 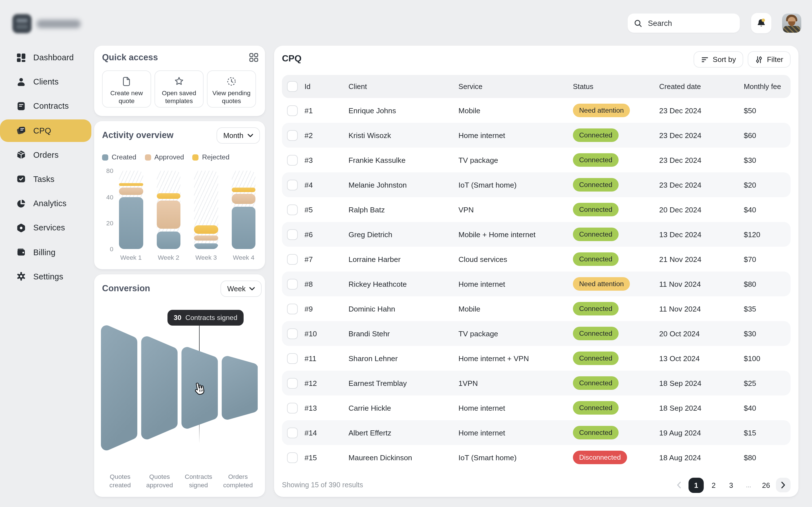 I want to click on sidebar-item-label: Contracts, so click(x=51, y=106).